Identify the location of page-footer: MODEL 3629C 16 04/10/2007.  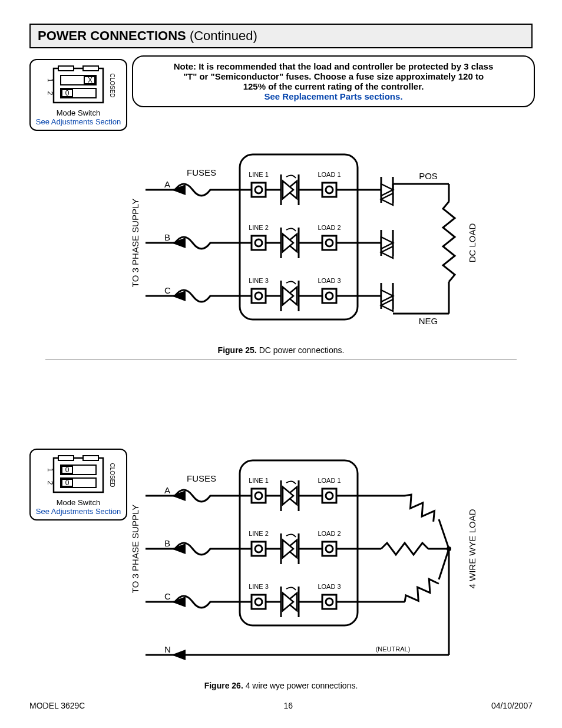
(281, 706).